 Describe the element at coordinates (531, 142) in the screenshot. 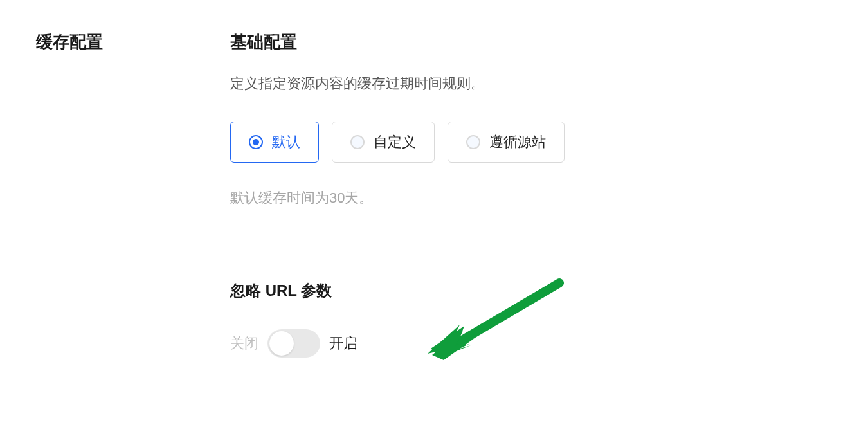

I see `cache-mode-radio-group: 默认 自定义 遵循源站` at that location.